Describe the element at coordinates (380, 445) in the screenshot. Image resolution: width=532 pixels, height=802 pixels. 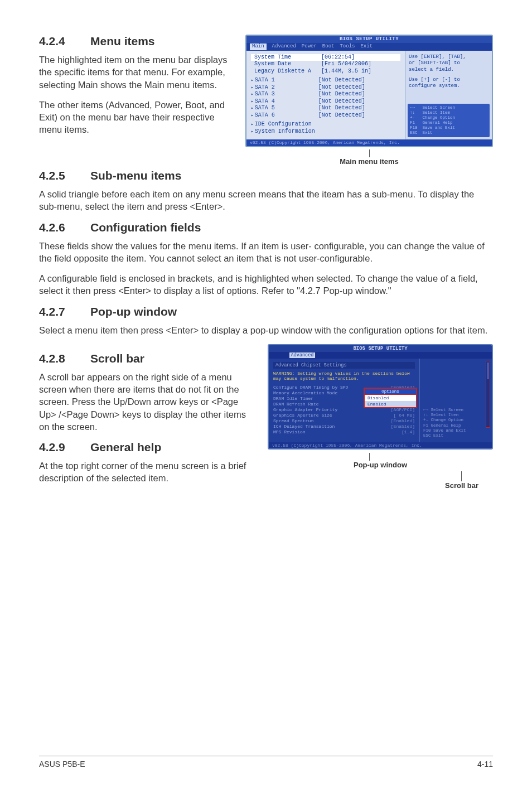
I see `adv-footer: v02.58 (C)Copyright 1985-2006, American …` at that location.